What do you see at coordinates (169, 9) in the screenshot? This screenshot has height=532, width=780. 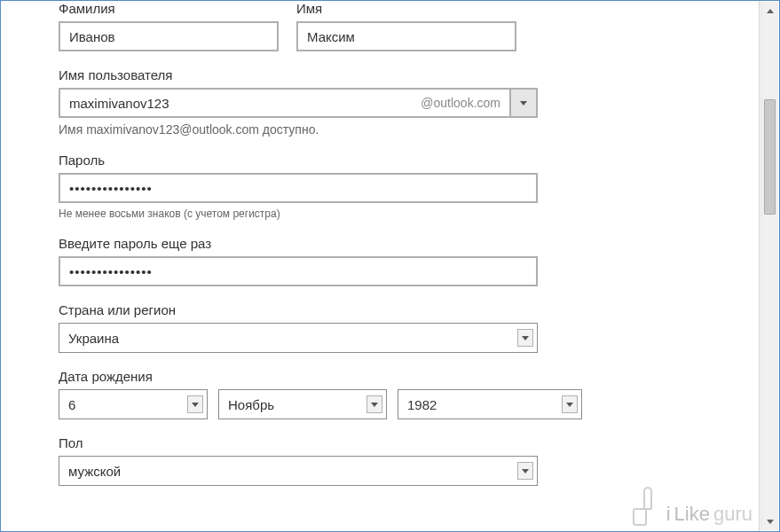 I see `surname-label: Фамилия` at bounding box center [169, 9].